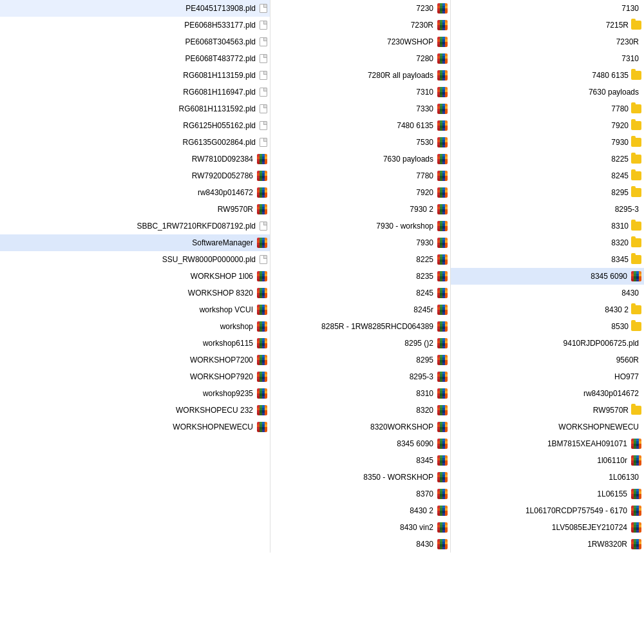 This screenshot has width=644, height=644. I want to click on list-item: 8320WORKSHOP, so click(361, 427).